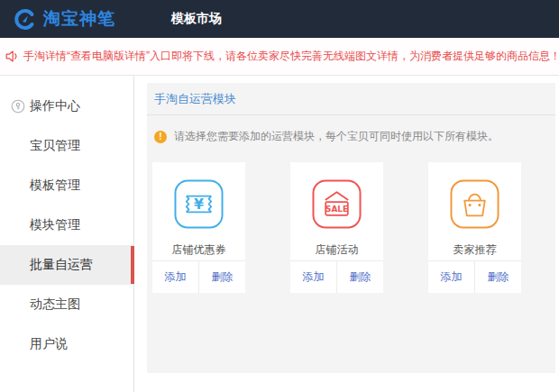 The height and width of the screenshot is (392, 559). I want to click on card-title: 店铺活动, so click(337, 251).